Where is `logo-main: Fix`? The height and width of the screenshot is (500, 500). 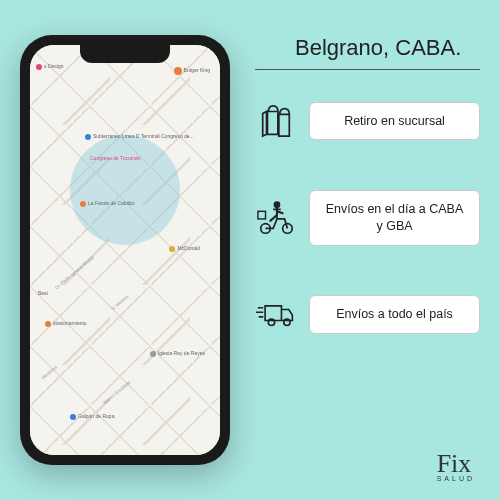 logo-main: Fix is located at coordinates (454, 464).